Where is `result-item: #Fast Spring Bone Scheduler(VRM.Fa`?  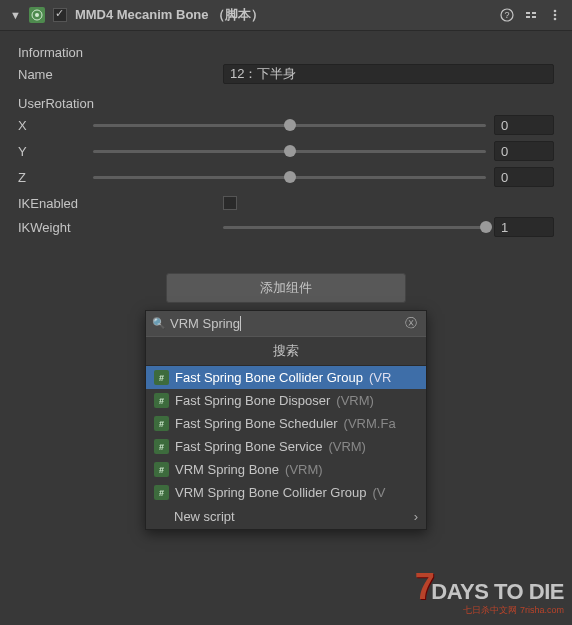 result-item: #Fast Spring Bone Scheduler(VRM.Fa is located at coordinates (286, 424).